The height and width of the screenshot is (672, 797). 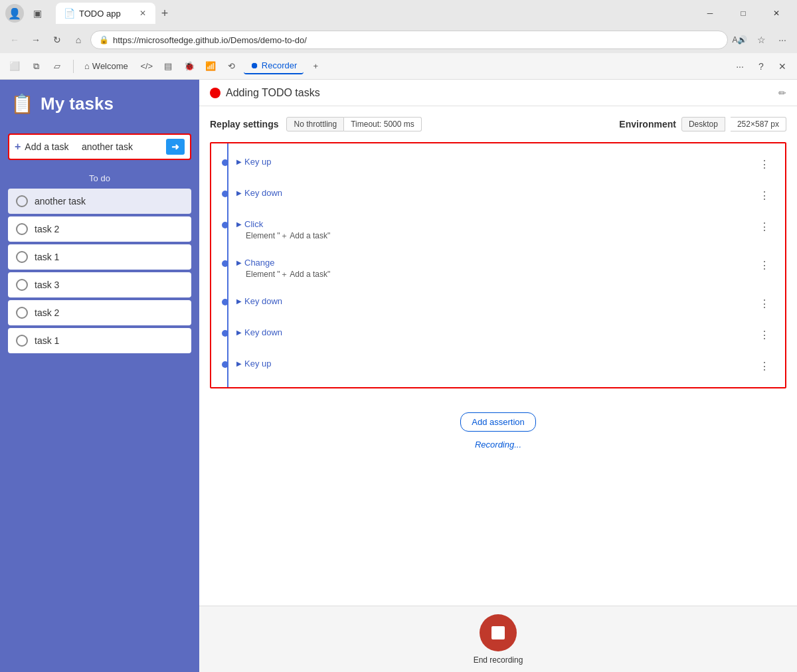 I want to click on devtools-right: ··· ? ✕, so click(x=761, y=66).